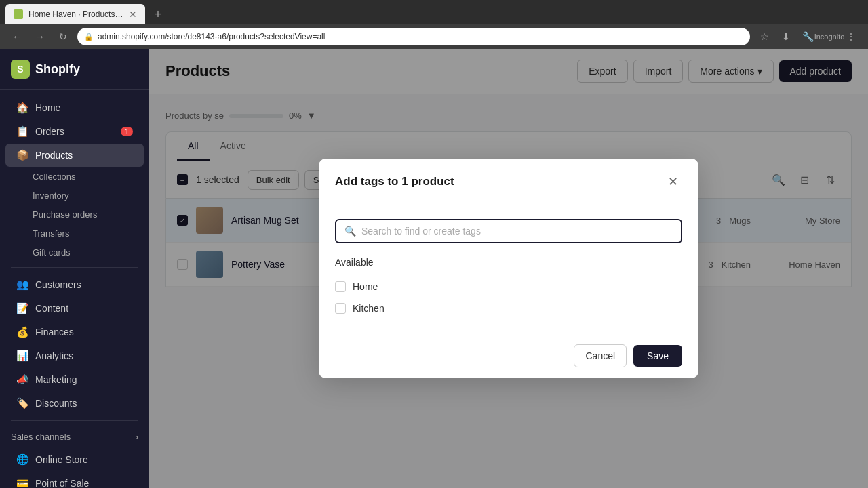 This screenshot has height=488, width=868. I want to click on sidebar-item-point-of-sale: 💳 Point of Sale, so click(75, 480).